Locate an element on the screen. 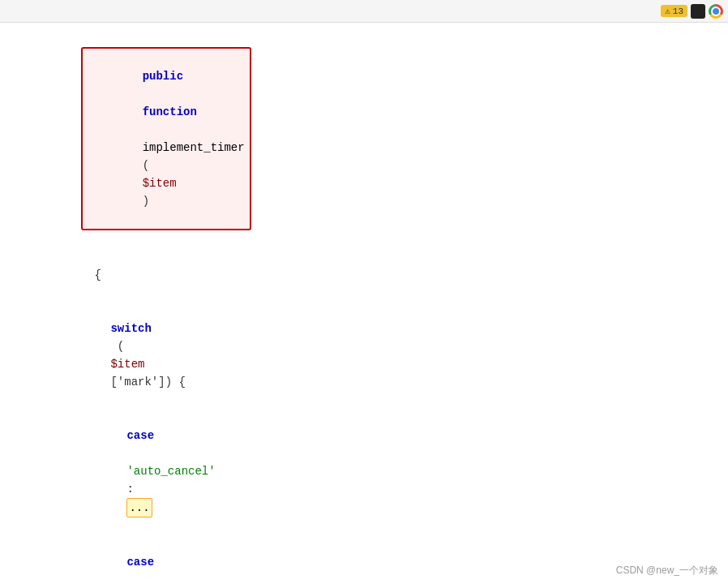  warning-icon: ⚠ is located at coordinates (668, 11).